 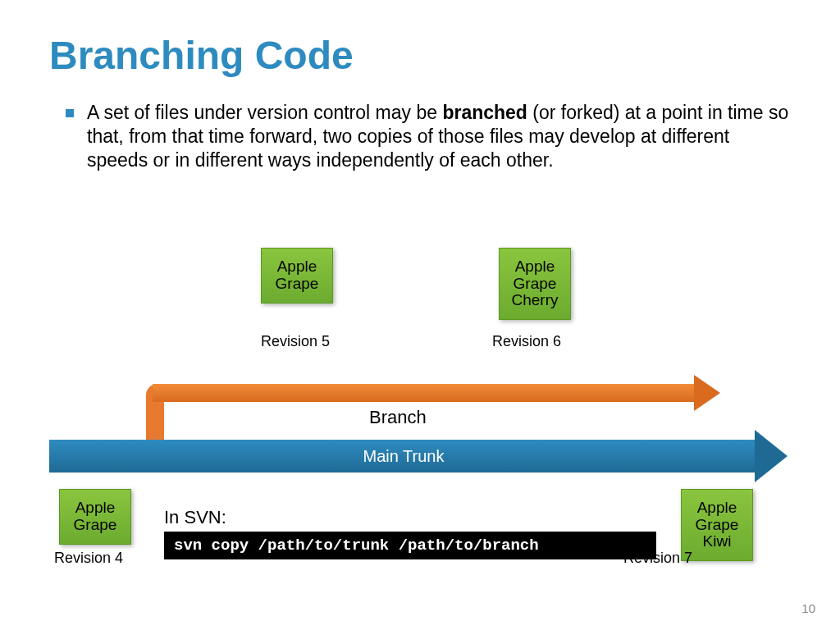 What do you see at coordinates (535, 284) in the screenshot?
I see `revision-6-box: Apple Grape Cherry` at bounding box center [535, 284].